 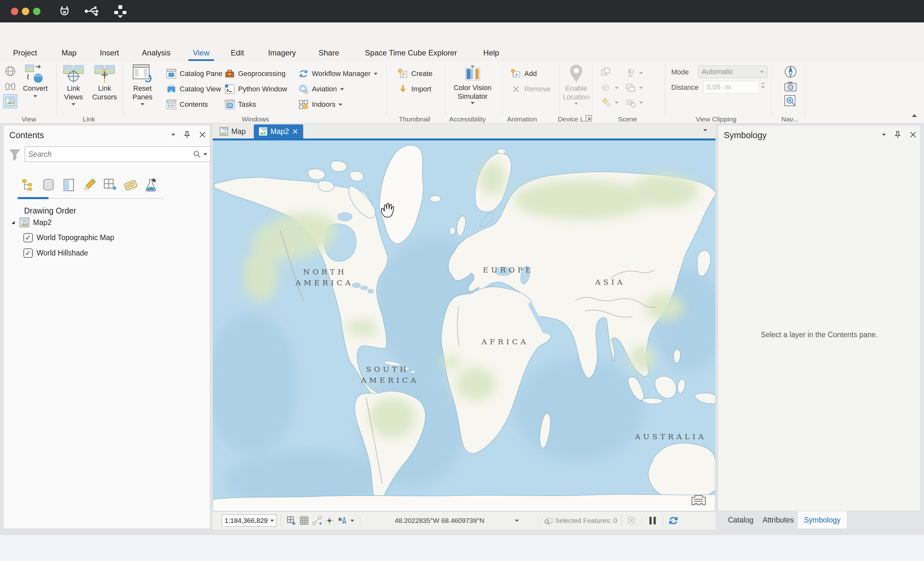 I want to click on convert-button: Convert, so click(x=35, y=81).